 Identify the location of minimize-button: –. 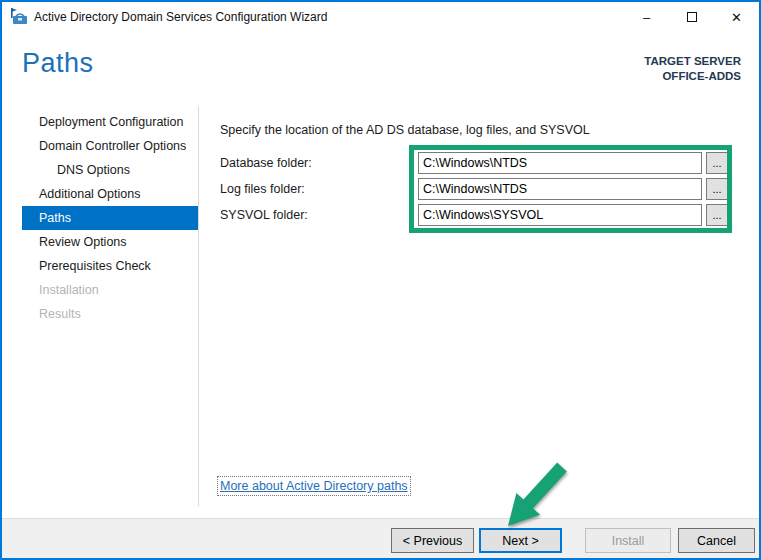
(646, 17).